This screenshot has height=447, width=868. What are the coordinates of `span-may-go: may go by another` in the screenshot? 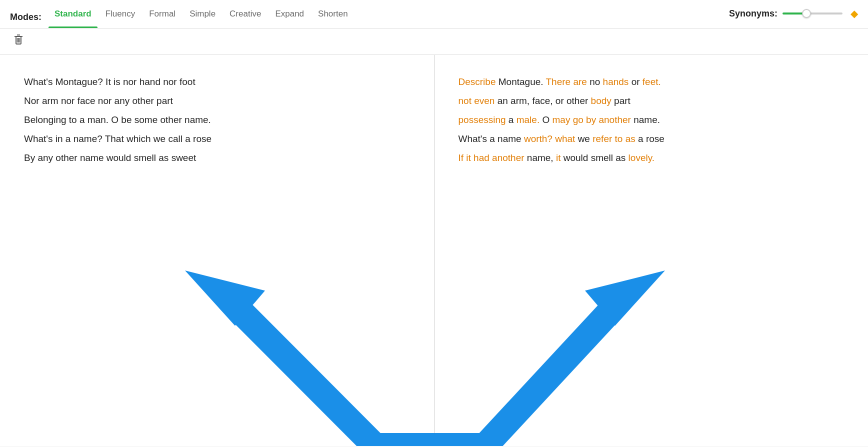 It's located at (592, 120).